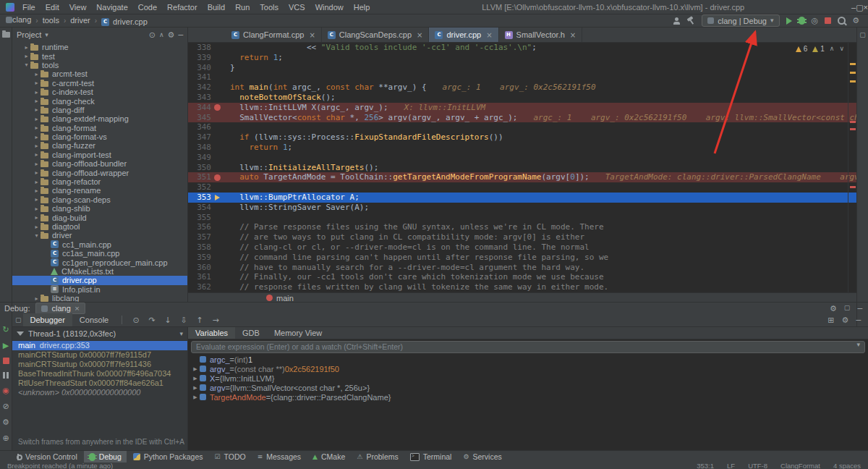 Image resolution: width=868 pixels, height=469 pixels. What do you see at coordinates (206, 98) in the screenshot?
I see `line-gutter: 343` at bounding box center [206, 98].